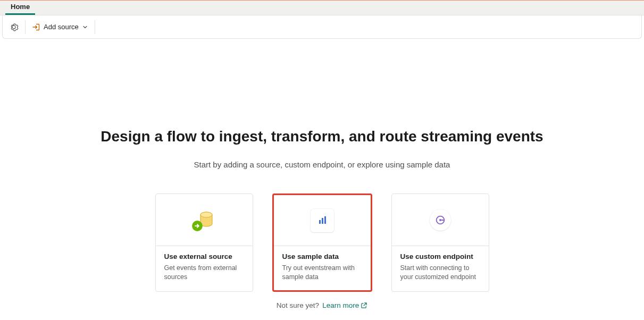 The width and height of the screenshot is (644, 320). Describe the element at coordinates (440, 256) in the screenshot. I see `card-title: Use custom endpoint` at that location.